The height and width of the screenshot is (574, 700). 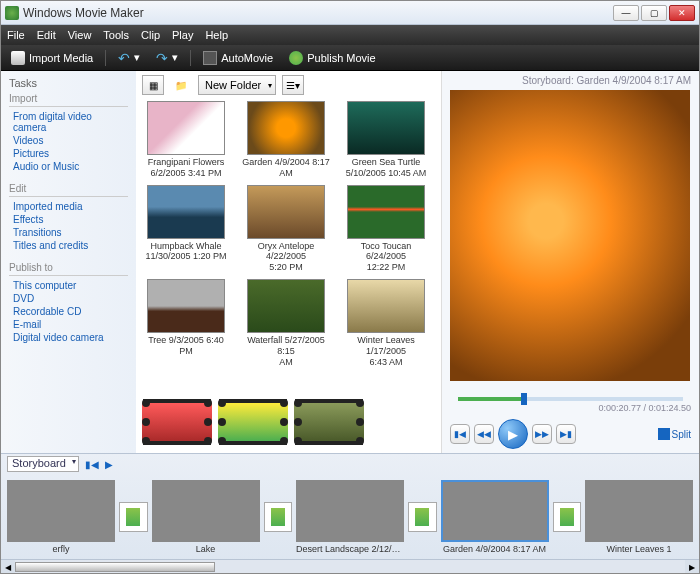 What do you see at coordinates (61, 517) in the screenshot?
I see `storyboard-clip: erfly` at bounding box center [61, 517].